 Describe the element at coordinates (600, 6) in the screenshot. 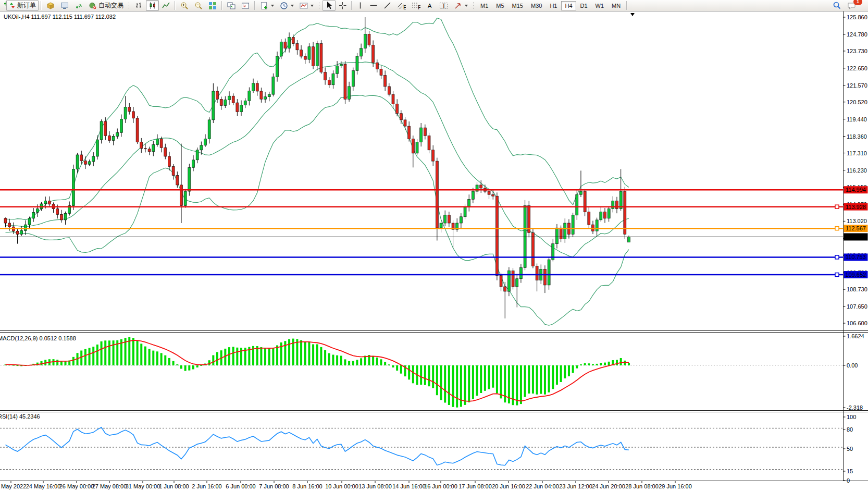

I see `timeframe-w1: W1` at that location.